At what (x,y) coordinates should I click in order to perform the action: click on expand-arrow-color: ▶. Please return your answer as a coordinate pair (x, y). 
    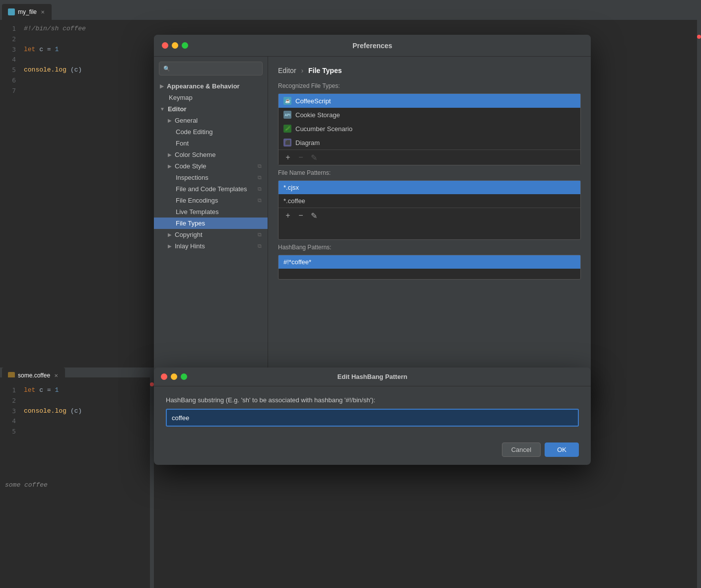
    Looking at the image, I should click on (170, 155).